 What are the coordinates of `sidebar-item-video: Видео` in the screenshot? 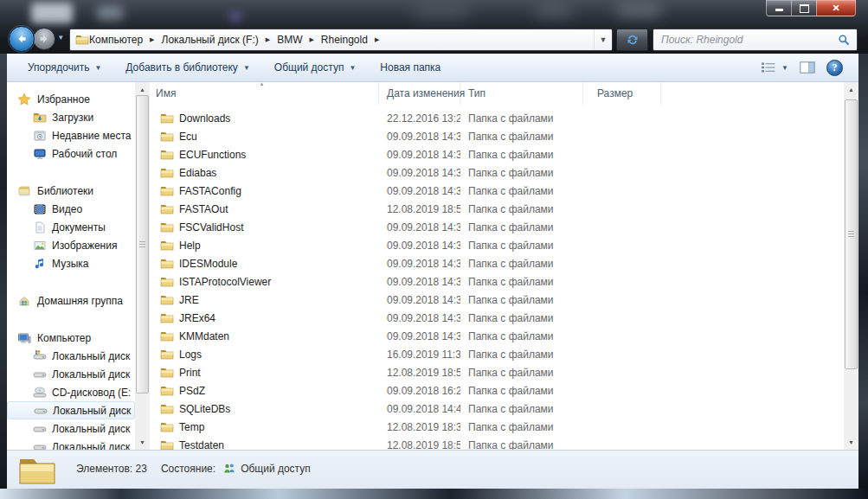 It's located at (71, 209).